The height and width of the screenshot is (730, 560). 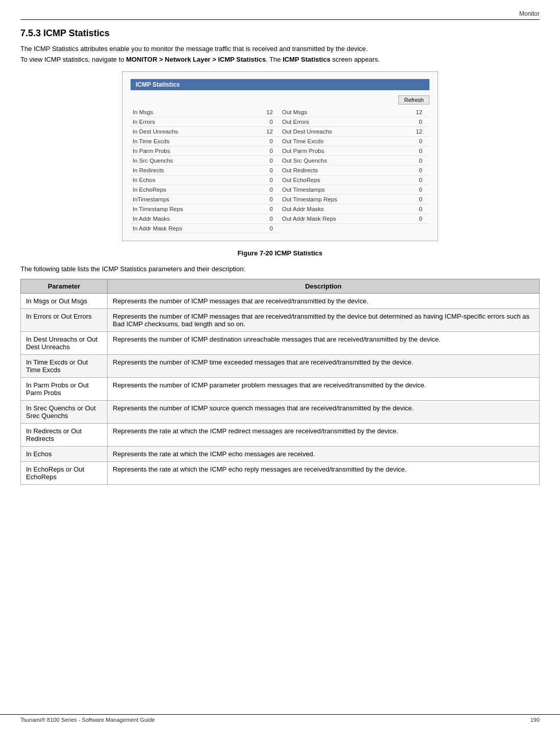 I want to click on table-row: In Redirects or Out RedirectsRepresents …, so click(x=281, y=435).